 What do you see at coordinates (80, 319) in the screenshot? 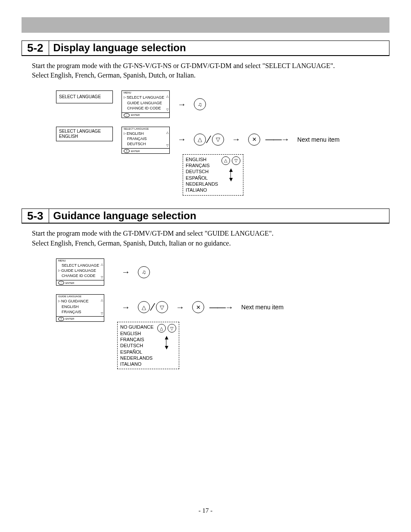
I see `screen-footer: ✕ ENTER` at bounding box center [80, 319].